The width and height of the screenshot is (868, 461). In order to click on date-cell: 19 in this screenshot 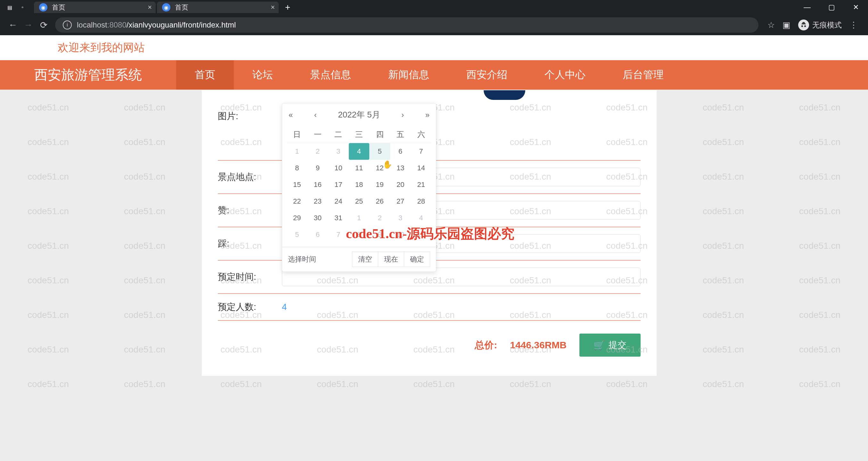, I will do `click(380, 185)`.